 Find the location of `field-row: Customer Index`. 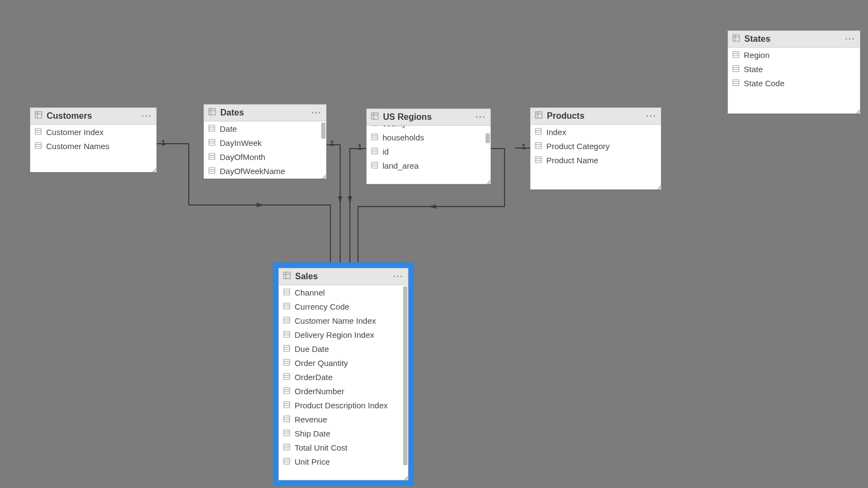

field-row: Customer Index is located at coordinates (93, 132).